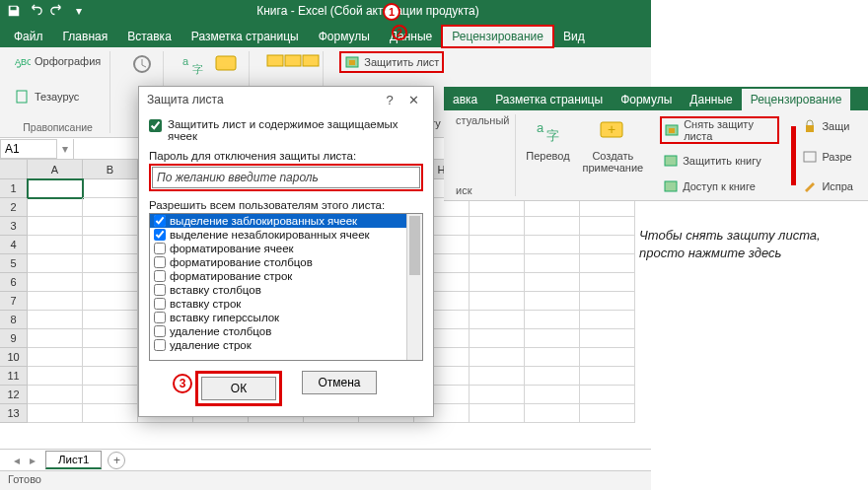 The image size is (868, 493). I want to click on name-box: A1, so click(29, 149).